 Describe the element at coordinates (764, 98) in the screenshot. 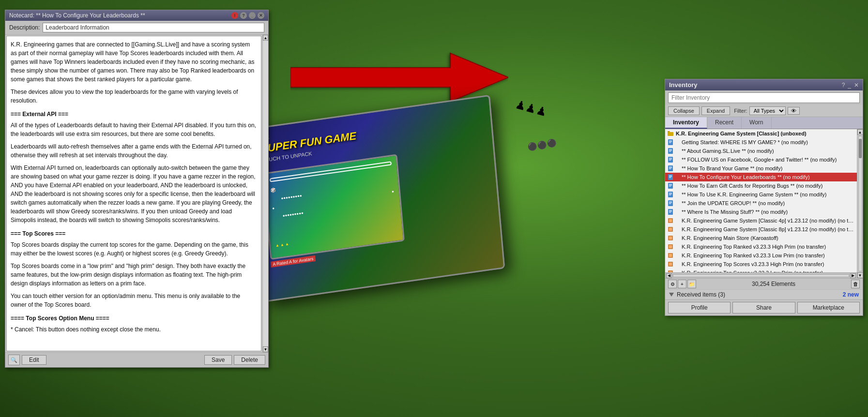

I see `inventory-filter-input` at that location.